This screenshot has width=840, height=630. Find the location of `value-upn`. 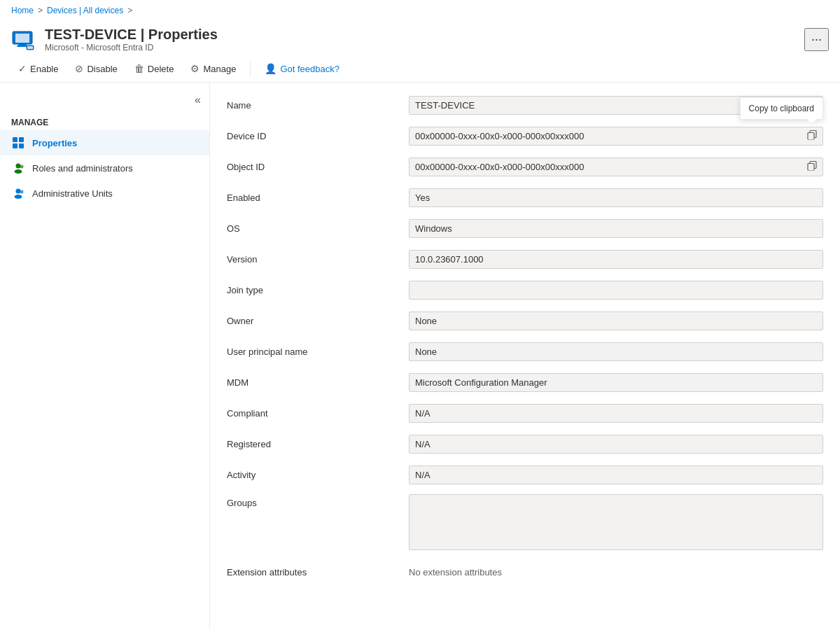

value-upn is located at coordinates (616, 351).